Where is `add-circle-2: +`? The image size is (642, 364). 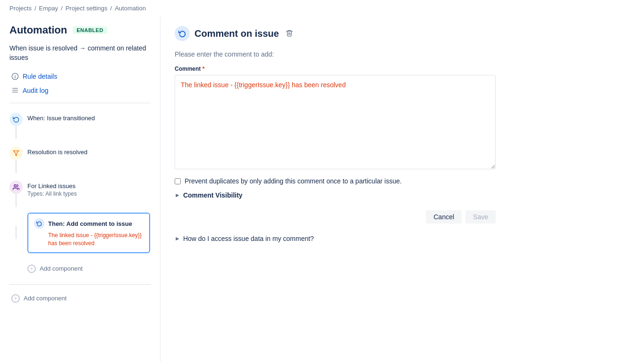 add-circle-2: + is located at coordinates (16, 298).